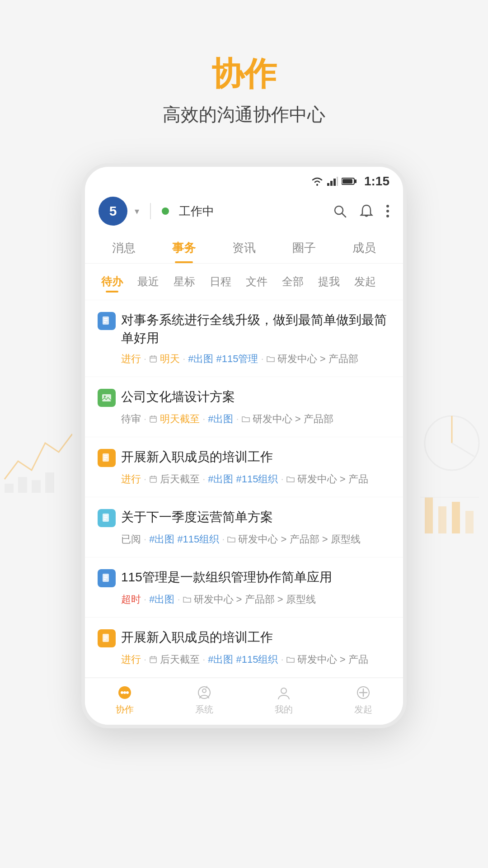  I want to click on filter-created: 发起, so click(365, 282).